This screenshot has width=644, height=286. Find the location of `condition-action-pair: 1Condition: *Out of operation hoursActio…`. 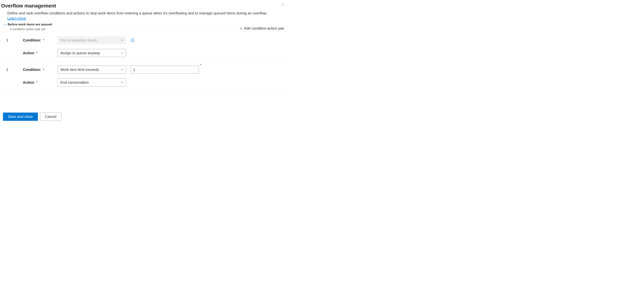

condition-action-pair: 1Condition: *Out of operation hoursActio… is located at coordinates (144, 46).